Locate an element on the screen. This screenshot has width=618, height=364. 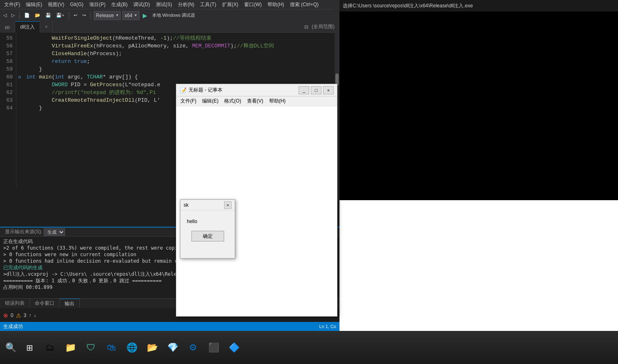
toolbar-save-btn: 💾 is located at coordinates (48, 16).